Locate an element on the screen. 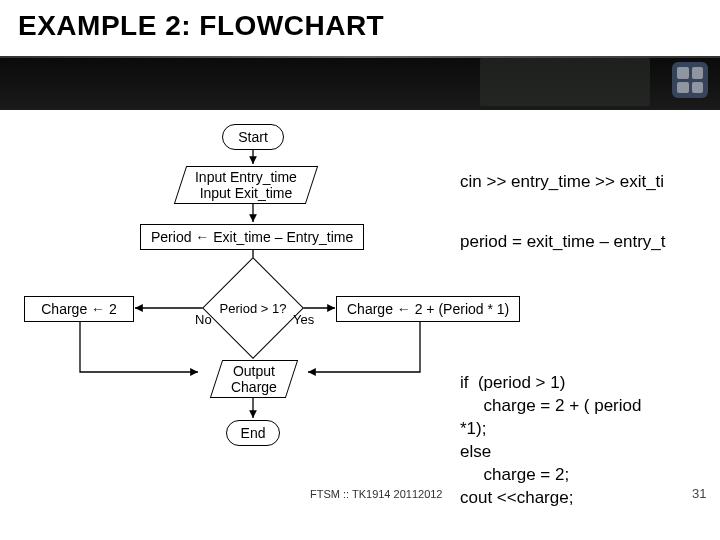 The image size is (720, 540). code-block: if (period > 1) charge = 2 + ( period *1… is located at coordinates (550, 441).